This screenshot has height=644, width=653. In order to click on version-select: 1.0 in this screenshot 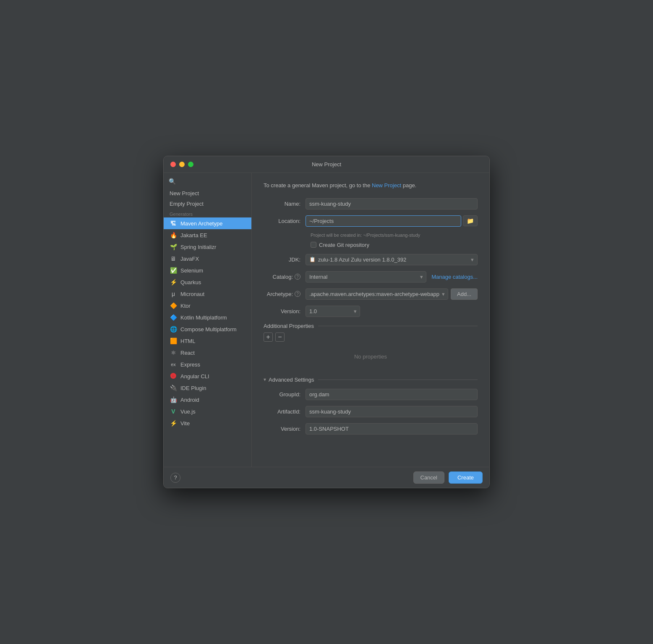, I will do `click(333, 312)`.